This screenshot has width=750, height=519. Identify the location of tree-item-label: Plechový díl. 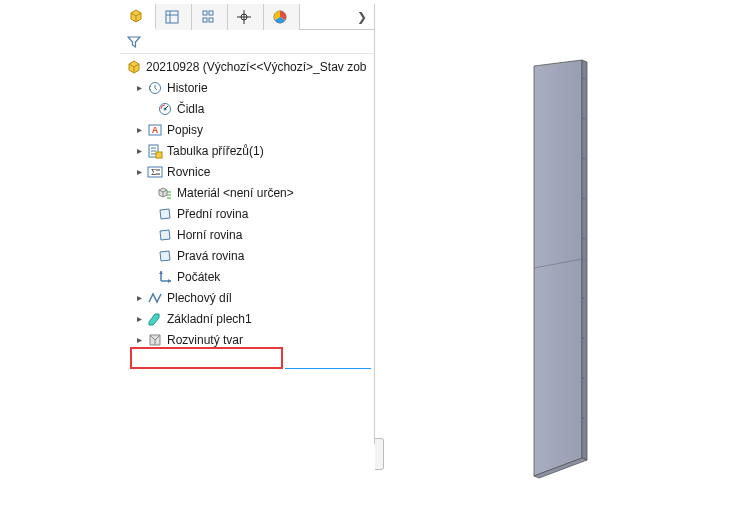
(200, 298).